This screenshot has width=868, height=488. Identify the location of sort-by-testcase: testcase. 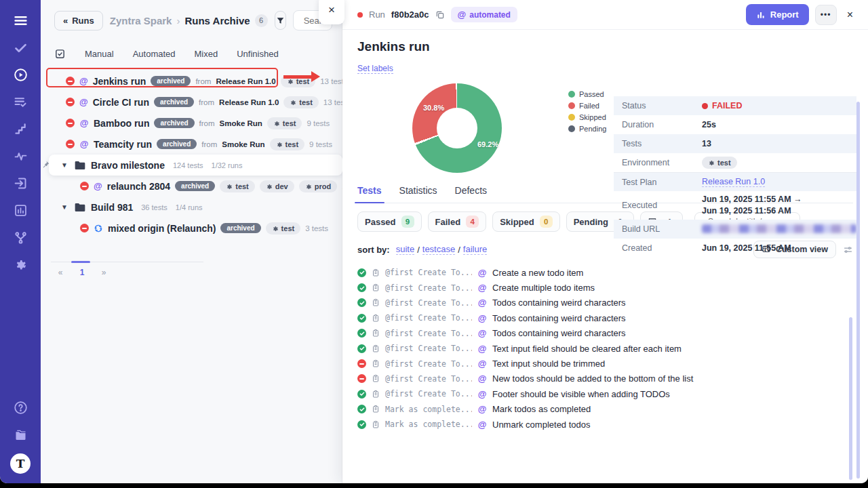
(439, 249).